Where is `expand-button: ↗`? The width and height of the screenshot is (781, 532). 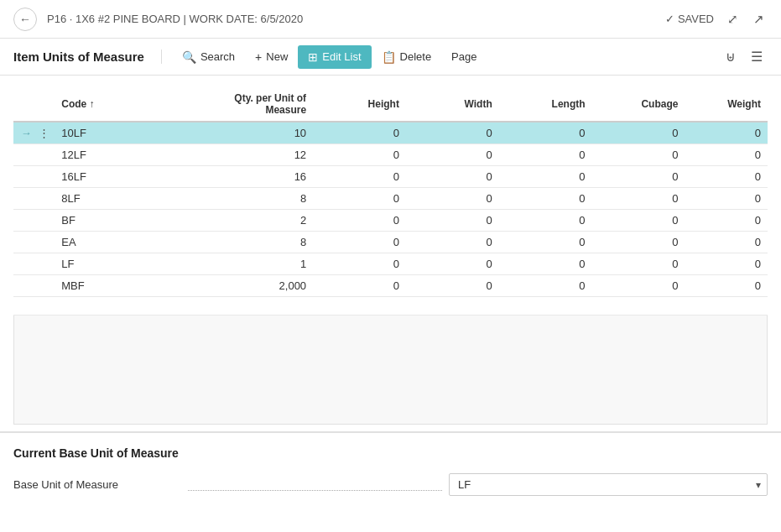
expand-button: ↗ is located at coordinates (758, 19).